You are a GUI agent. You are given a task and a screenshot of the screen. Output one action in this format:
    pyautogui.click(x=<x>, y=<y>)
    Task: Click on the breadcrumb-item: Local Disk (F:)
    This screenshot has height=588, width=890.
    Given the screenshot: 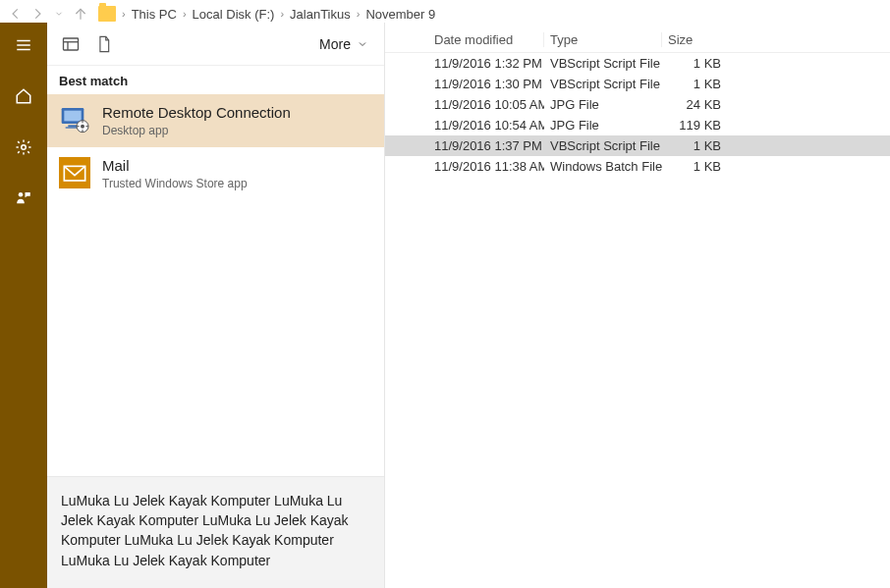 What is the action you would take?
    pyautogui.click(x=234, y=14)
    